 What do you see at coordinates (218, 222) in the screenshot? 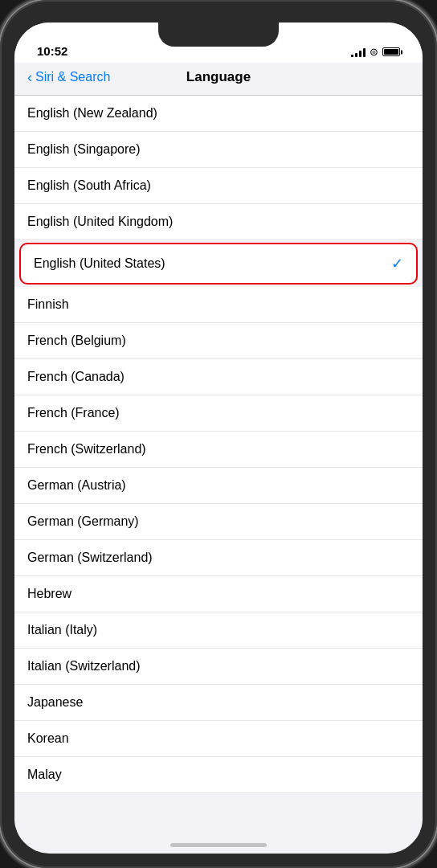
I see `list-item: English (United Kingdom)` at bounding box center [218, 222].